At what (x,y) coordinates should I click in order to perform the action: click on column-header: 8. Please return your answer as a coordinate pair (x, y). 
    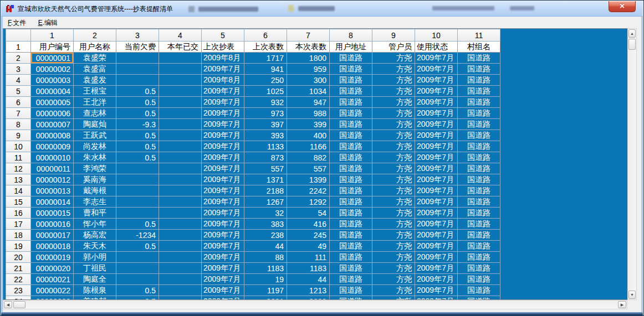
    Looking at the image, I should click on (351, 35).